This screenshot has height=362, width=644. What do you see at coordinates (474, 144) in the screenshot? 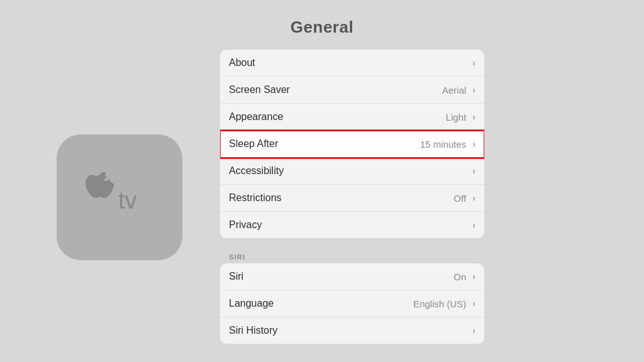
I see `chevron-icon-sleep-after: ›` at bounding box center [474, 144].